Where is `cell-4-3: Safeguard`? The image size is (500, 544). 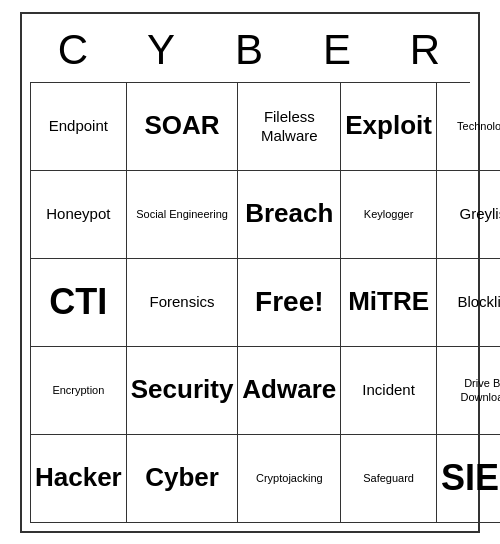 cell-4-3: Safeguard is located at coordinates (389, 479).